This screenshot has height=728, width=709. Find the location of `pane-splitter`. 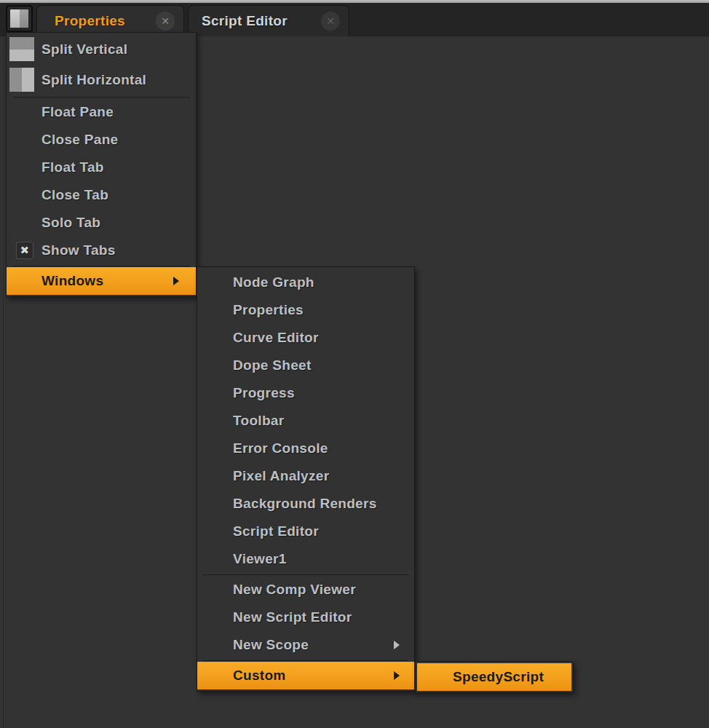

pane-splitter is located at coordinates (3, 382).